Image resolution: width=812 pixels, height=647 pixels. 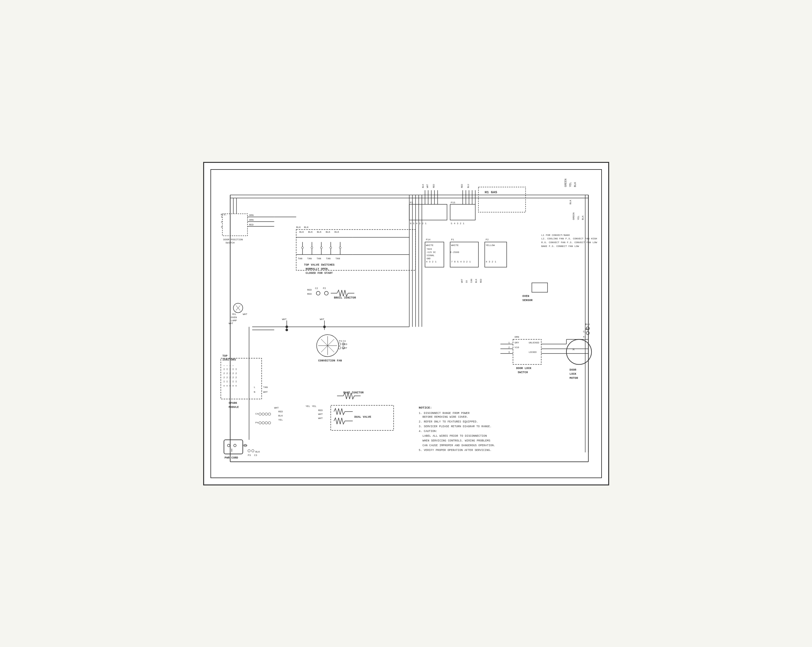 What do you see at coordinates (453, 202) in the screenshot?
I see `svg-text: P15` at bounding box center [453, 202].